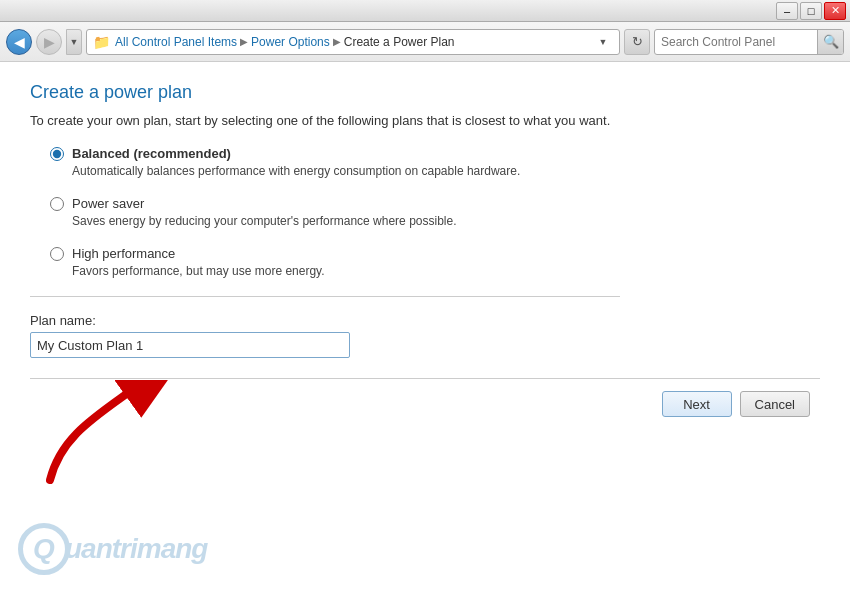 The width and height of the screenshot is (850, 593). What do you see at coordinates (425, 336) in the screenshot?
I see `plan-name-section: Plan name:` at bounding box center [425, 336].